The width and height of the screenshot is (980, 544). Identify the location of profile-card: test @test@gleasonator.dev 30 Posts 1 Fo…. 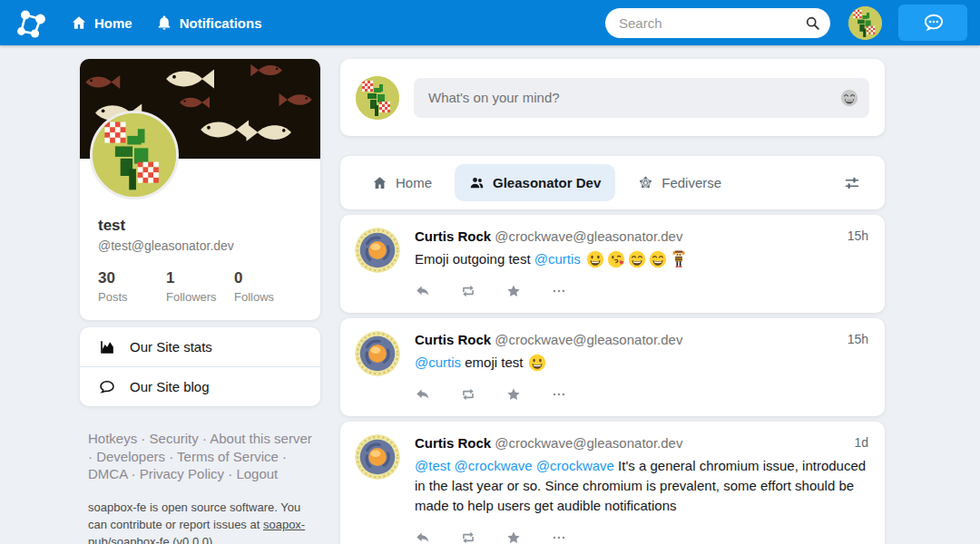
(200, 189).